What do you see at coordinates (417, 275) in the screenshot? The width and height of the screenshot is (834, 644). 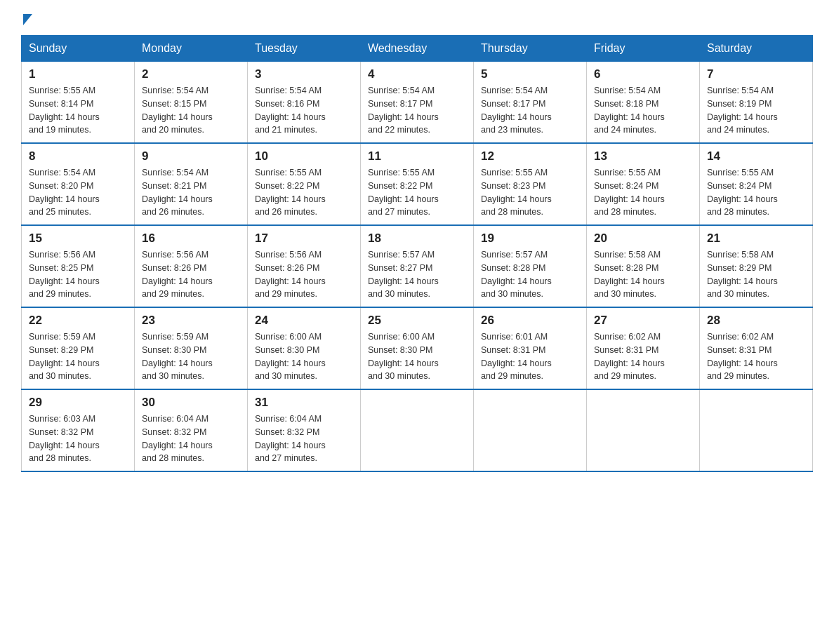 I see `day-info: Sunrise: 5:57 AMSunset: 8:27 PMDaylight:…` at bounding box center [417, 275].